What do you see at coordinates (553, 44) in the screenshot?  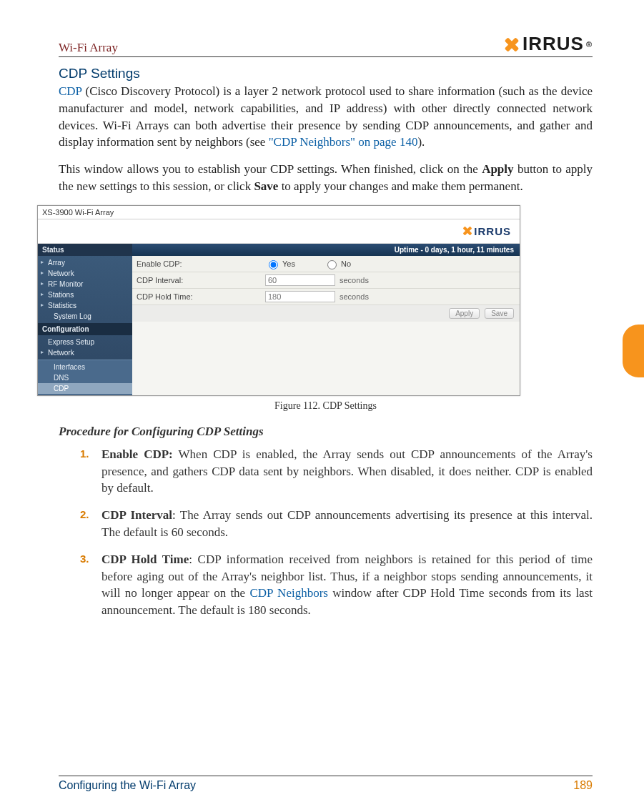 I see `logo-text: IRRUS` at bounding box center [553, 44].